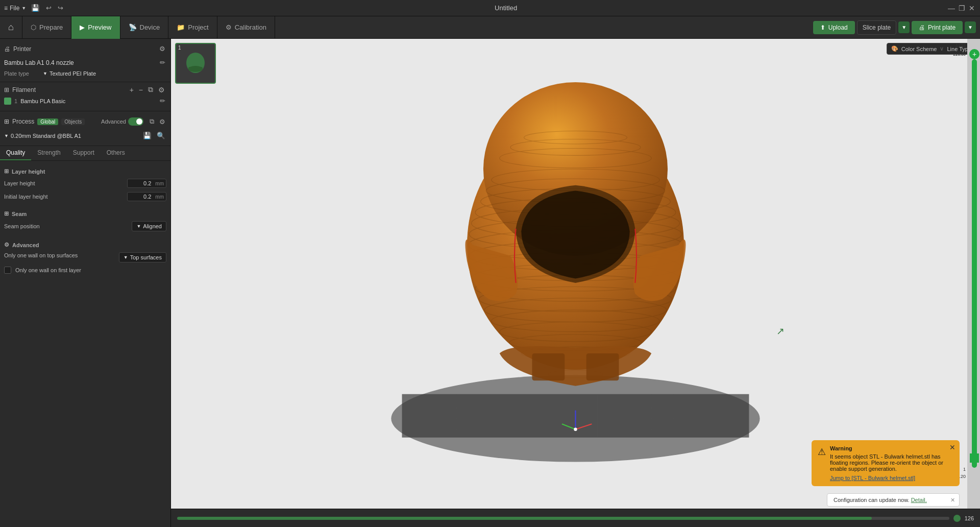 The width and height of the screenshot is (980, 527). Describe the element at coordinates (85, 197) in the screenshot. I see `initial-layer-height-row: Initial layer height mm` at that location.